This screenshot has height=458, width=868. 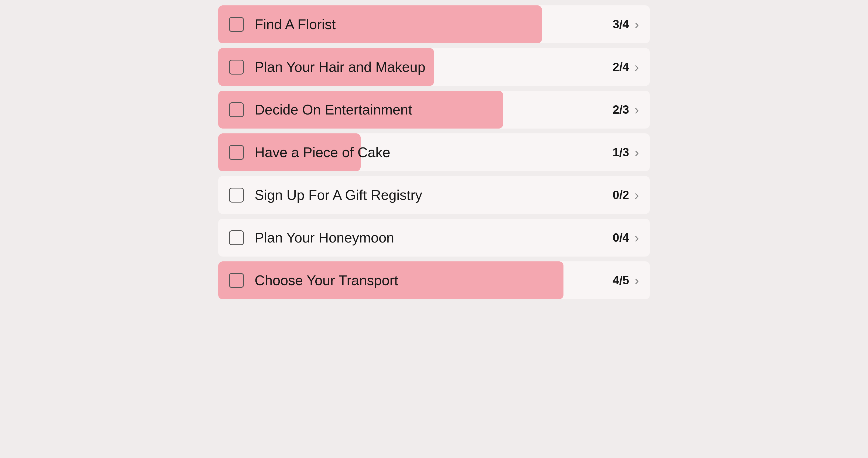 I want to click on checklist-item-cake: Have a Piece of Cake1/3›, so click(x=434, y=152).